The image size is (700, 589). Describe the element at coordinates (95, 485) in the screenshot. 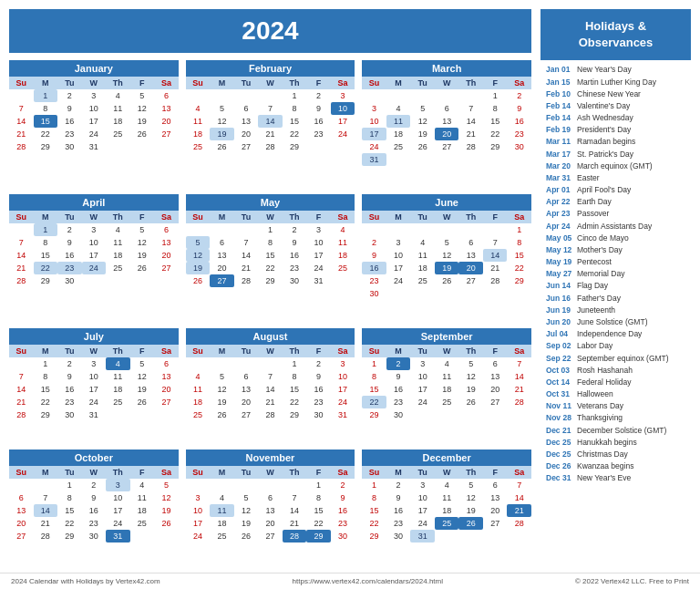

I see `day-cell: 2` at that location.